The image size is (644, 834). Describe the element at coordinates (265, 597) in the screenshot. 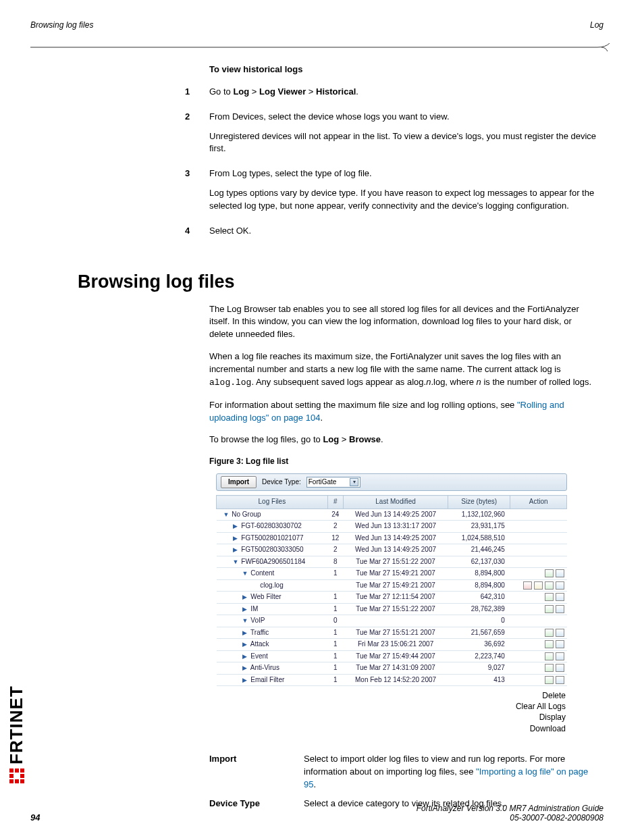

I see `row-name: Web Filter` at that location.